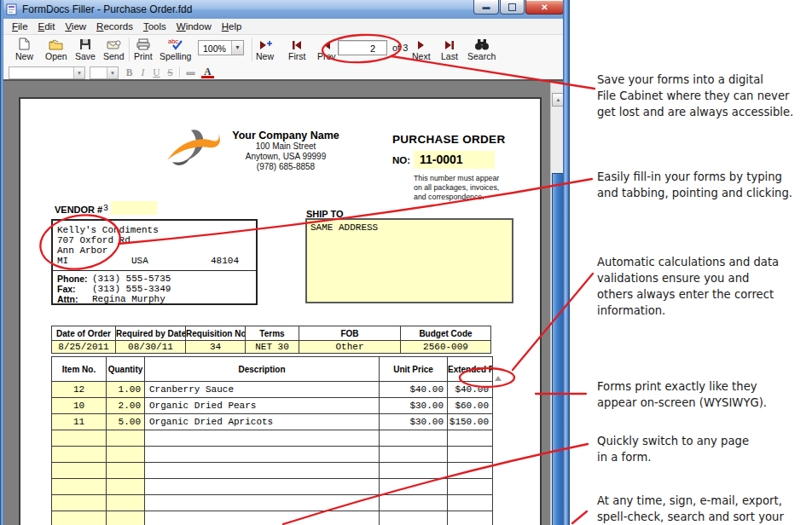 The width and height of the screenshot is (812, 525). What do you see at coordinates (130, 72) in the screenshot?
I see `bold-button: B` at bounding box center [130, 72].